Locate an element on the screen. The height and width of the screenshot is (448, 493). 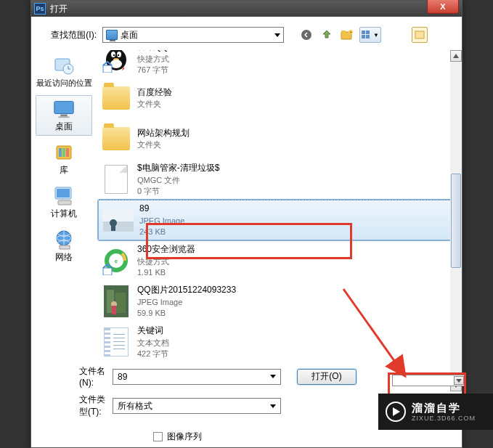
place-label: 库 is located at coordinates (64, 170).